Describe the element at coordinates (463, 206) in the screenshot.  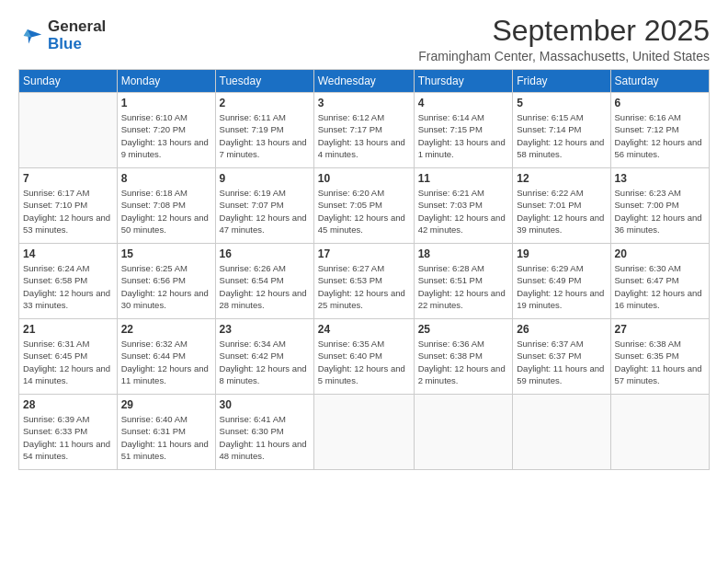
I see `calendar-cell: 11Sunrise: 6:21 AMSunset: 7:03 PMDayligh…` at that location.